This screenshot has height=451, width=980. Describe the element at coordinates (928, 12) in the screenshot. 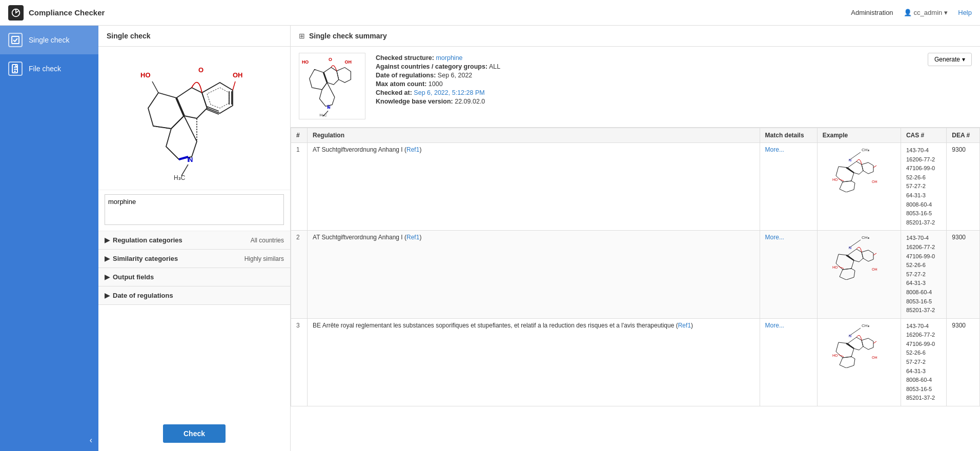

I see `nav-user-label: cc_admin` at that location.